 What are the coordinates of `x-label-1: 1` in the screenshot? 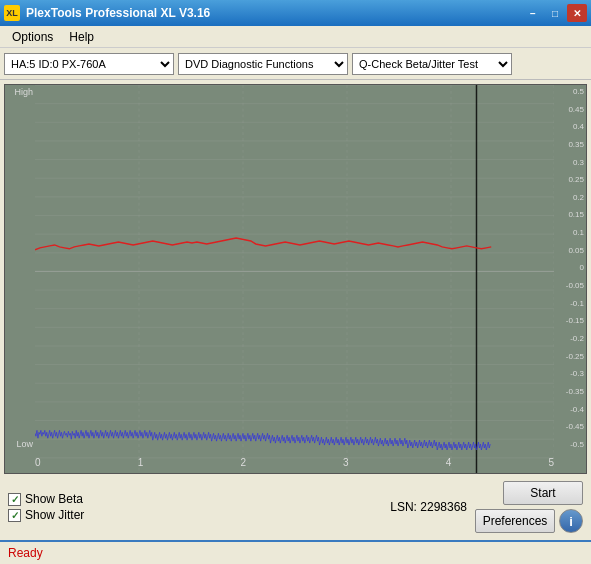 It's located at (141, 462).